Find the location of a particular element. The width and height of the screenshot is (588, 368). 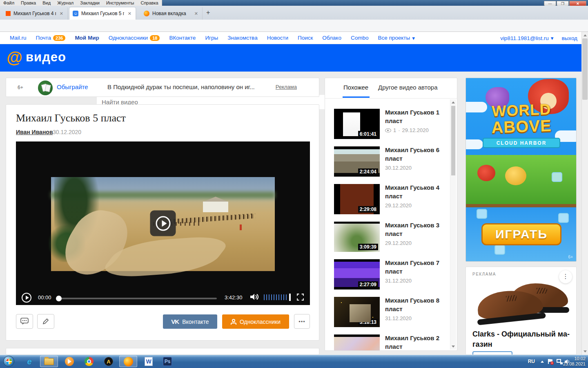

taskbar-aimp-icon: A is located at coordinates (109, 361).